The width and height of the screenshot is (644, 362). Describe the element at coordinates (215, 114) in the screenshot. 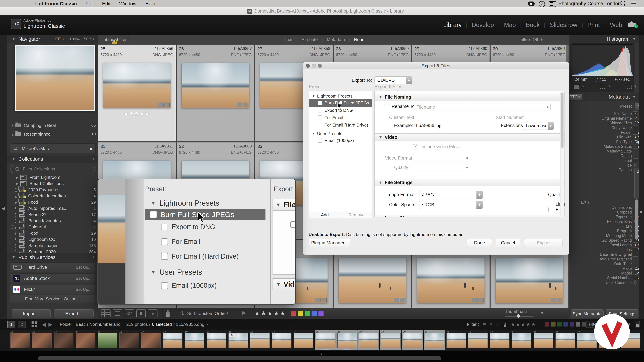

I see `cell-rating-dots: · · · ·` at that location.